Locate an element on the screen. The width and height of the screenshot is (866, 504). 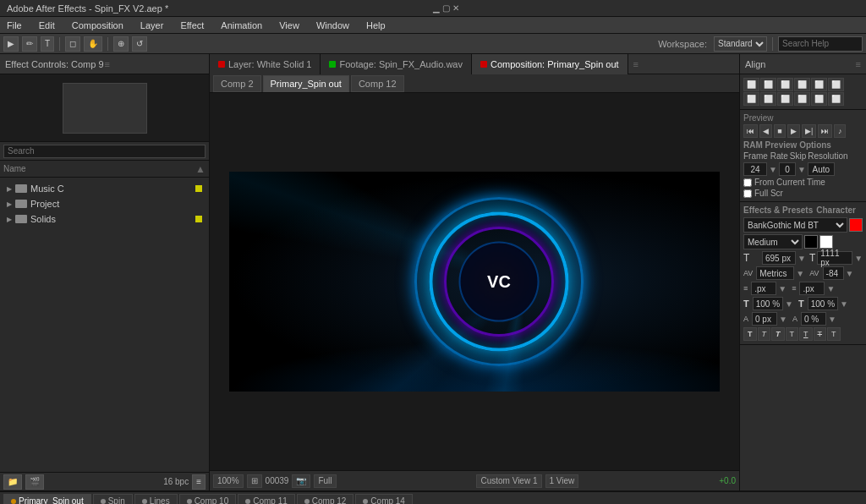
style-select: Medium is located at coordinates (773, 242).